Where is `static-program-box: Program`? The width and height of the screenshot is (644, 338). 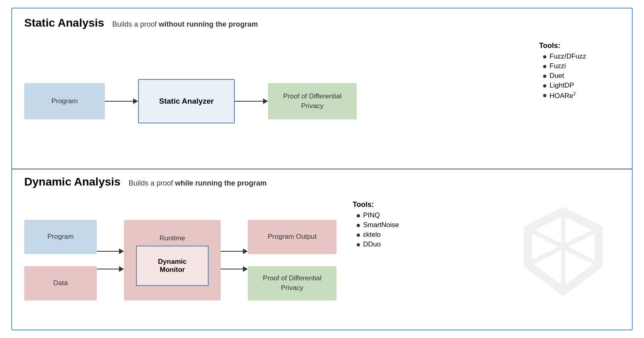 static-program-box: Program is located at coordinates (65, 101).